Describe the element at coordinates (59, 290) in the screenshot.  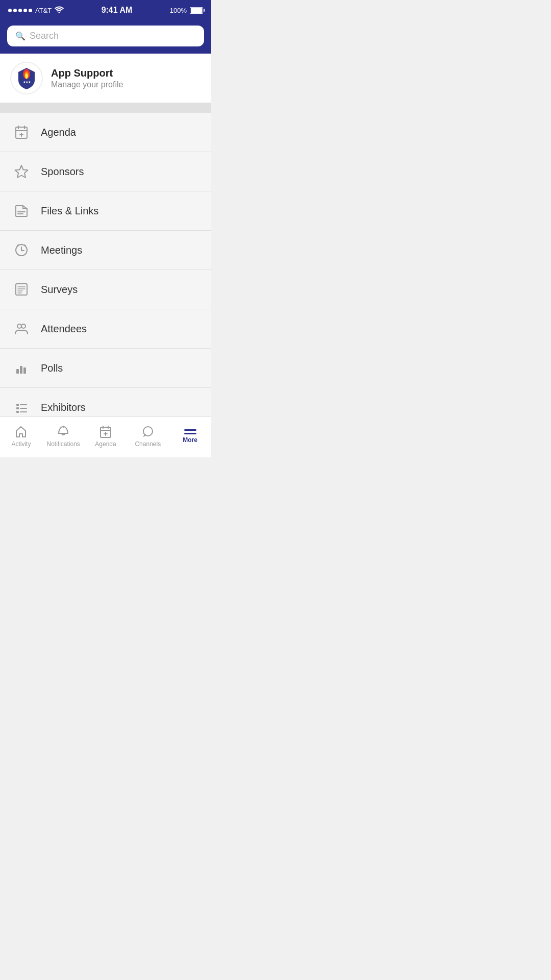
I see `menu-label-surveys: Surveys` at that location.